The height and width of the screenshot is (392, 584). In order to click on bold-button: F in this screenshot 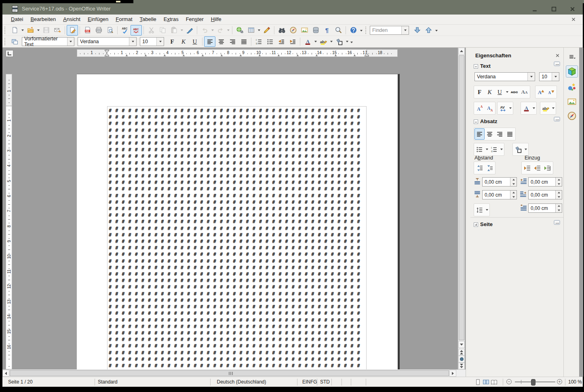, I will do `click(172, 42)`.